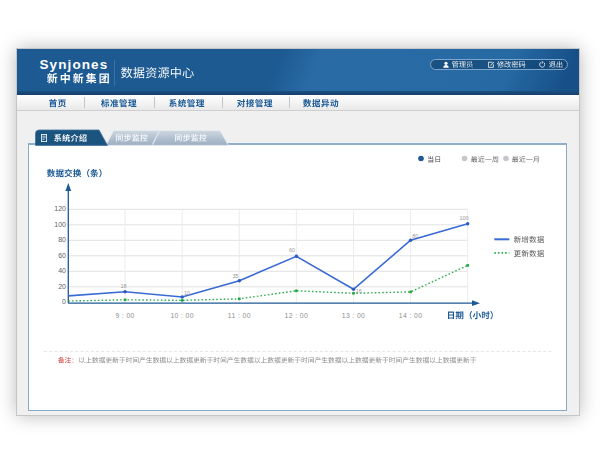  Describe the element at coordinates (297, 316) in the screenshot. I see `svg-text: 12 : 00` at that location.